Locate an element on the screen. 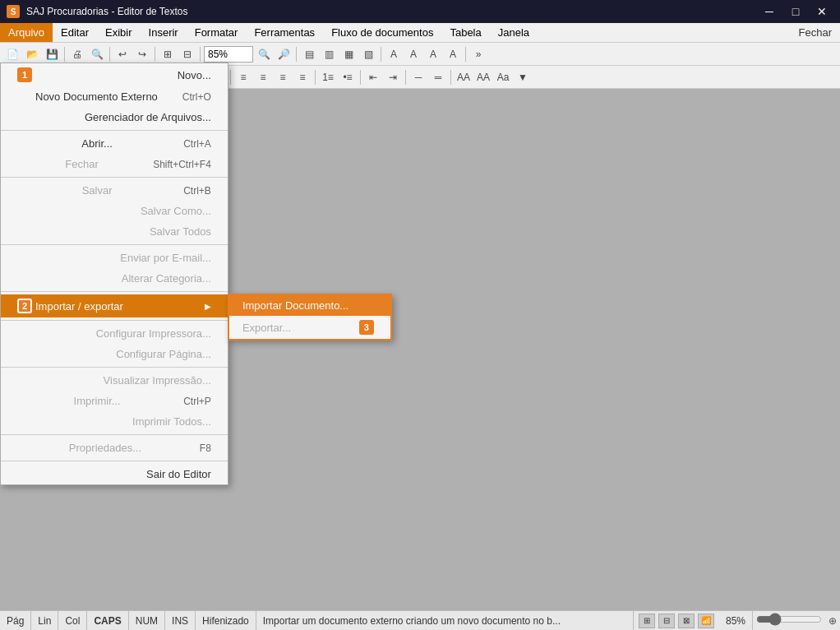 This screenshot has width=840, height=630. menu-item-novo: 1 Novo... is located at coordinates (114, 75).